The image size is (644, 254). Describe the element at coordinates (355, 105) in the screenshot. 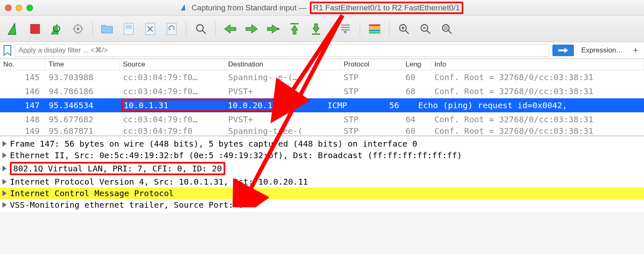

I see `packet-protocol: ICMP` at that location.